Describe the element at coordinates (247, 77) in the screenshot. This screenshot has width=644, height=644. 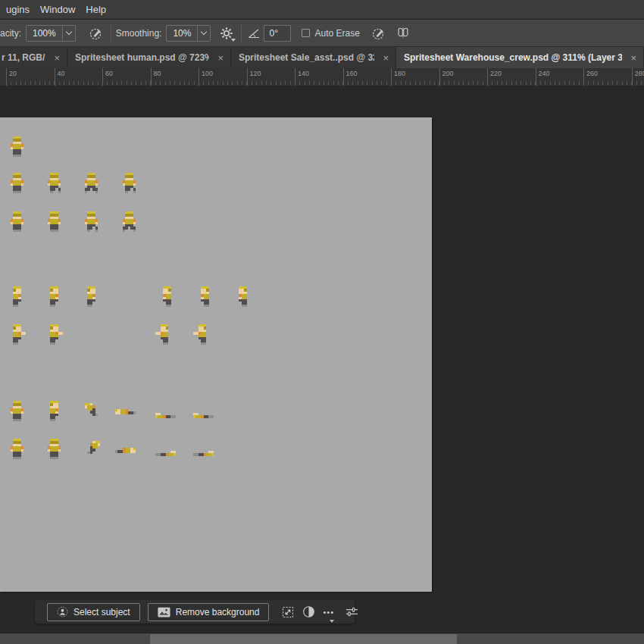
I see `ruler-tick-120: 120` at that location.